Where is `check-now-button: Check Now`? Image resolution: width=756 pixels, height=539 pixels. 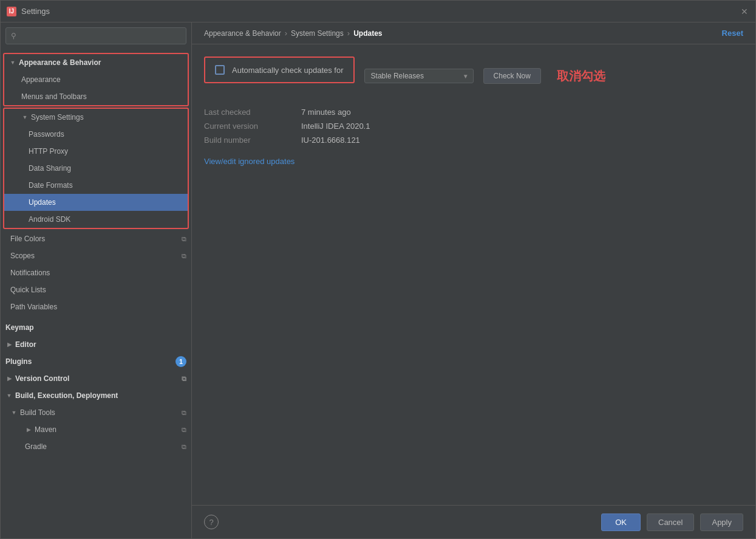
check-now-button: Check Now is located at coordinates (513, 76).